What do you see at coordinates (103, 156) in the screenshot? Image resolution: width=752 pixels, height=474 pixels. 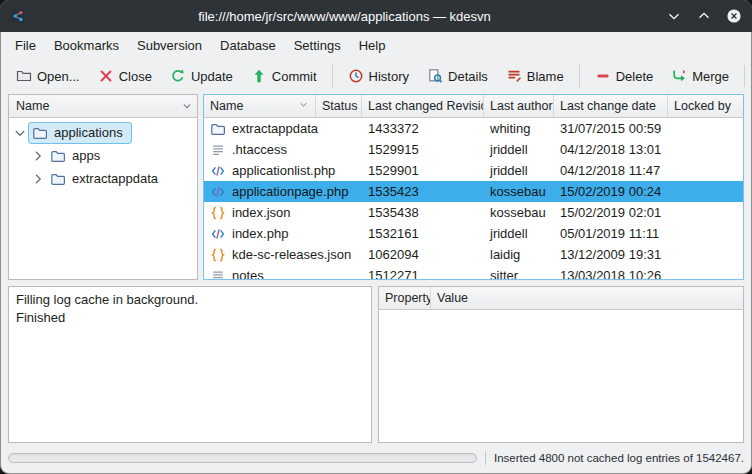 I see `tree-item-apps: apps` at bounding box center [103, 156].